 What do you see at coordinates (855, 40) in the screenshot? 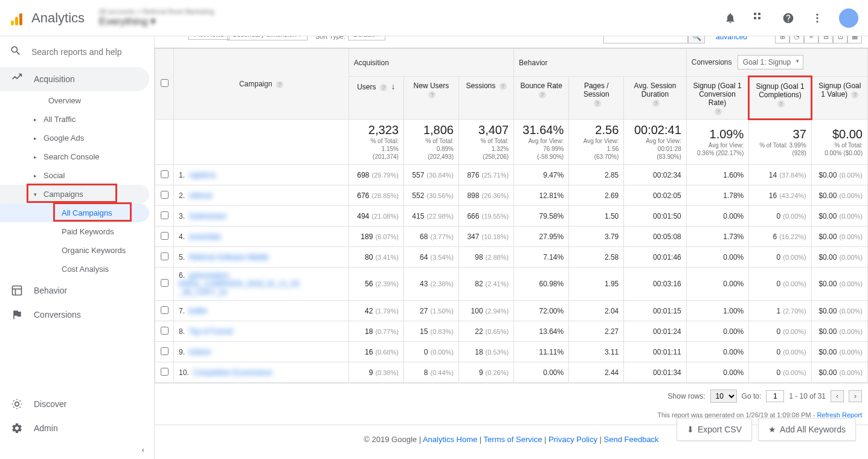
I see `view-cloud-icon: ▦` at bounding box center [855, 40].